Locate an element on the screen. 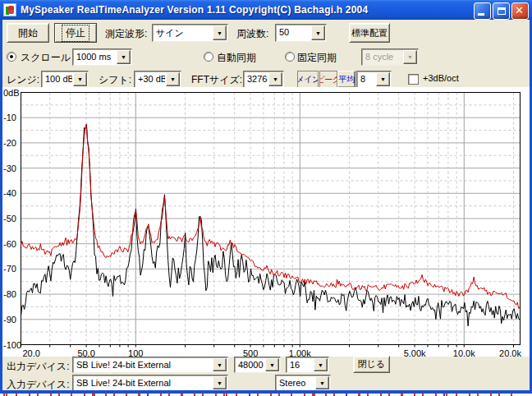 This screenshot has height=396, width=532. average-count-value: 8 is located at coordinates (366, 79).